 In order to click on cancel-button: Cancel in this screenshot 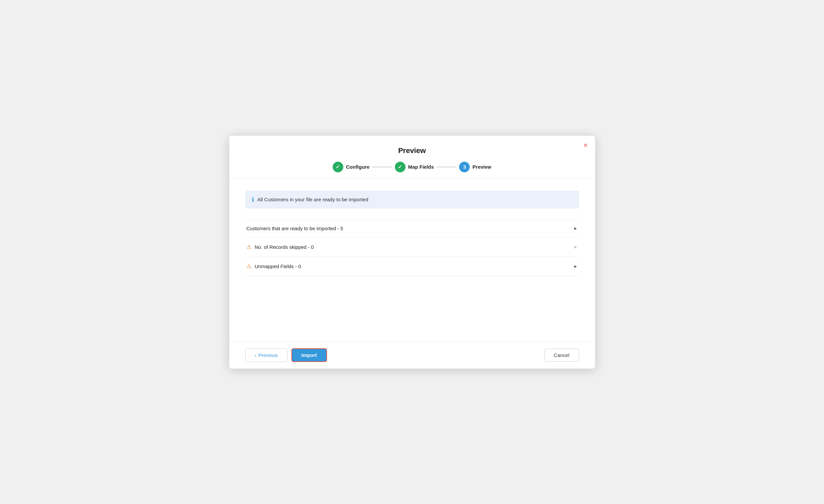, I will do `click(562, 355)`.